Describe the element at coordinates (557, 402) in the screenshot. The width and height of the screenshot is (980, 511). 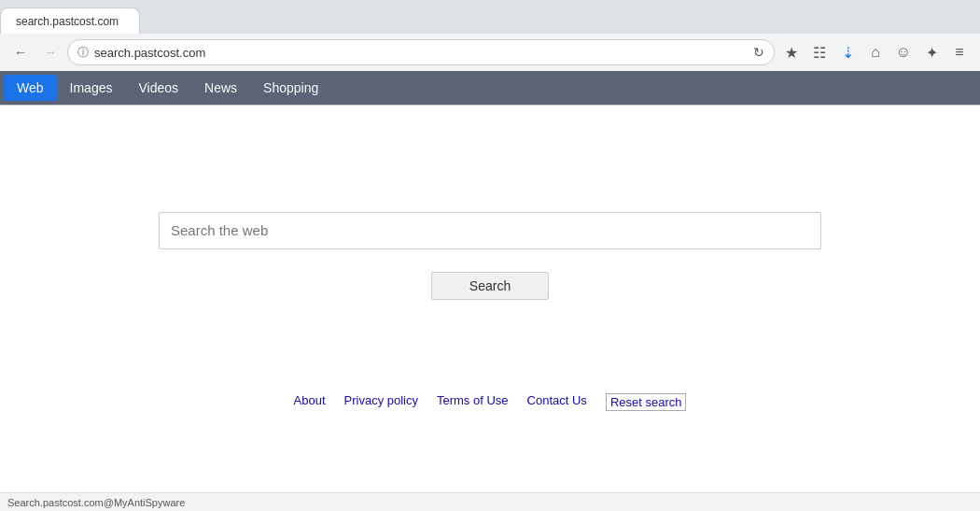
I see `footer-contact: Contact Us` at that location.